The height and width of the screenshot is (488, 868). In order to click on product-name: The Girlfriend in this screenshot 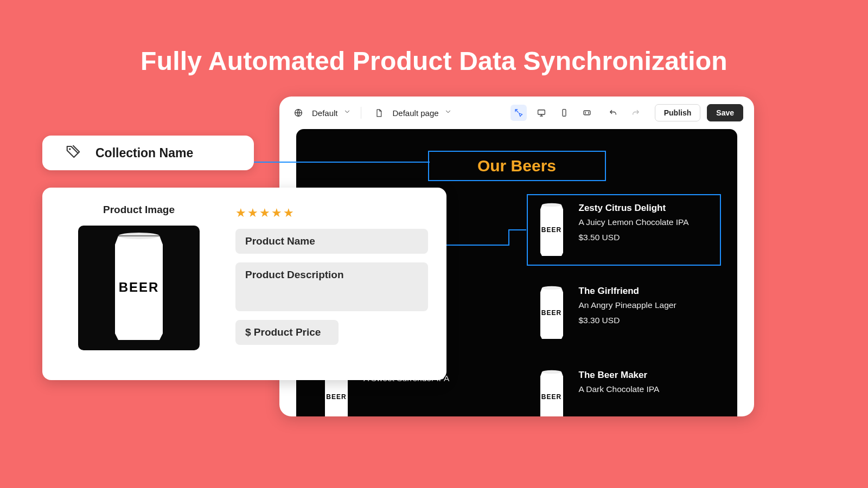, I will do `click(628, 291)`.